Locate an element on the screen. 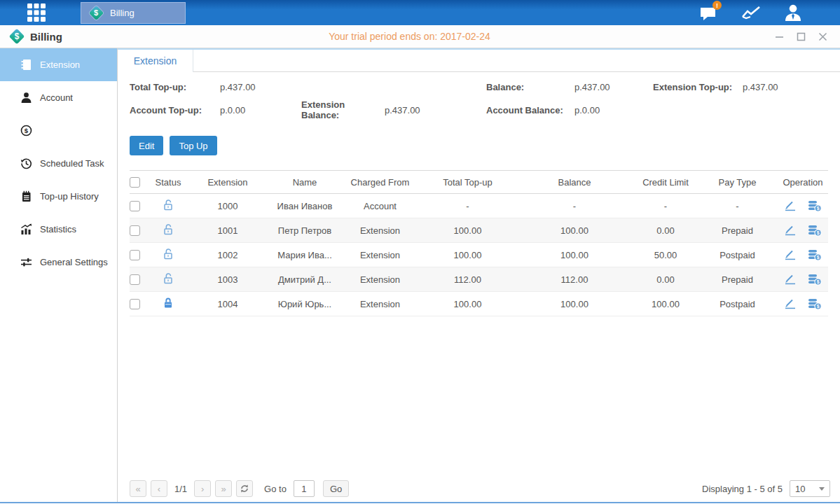  extension-topup-value: p.437.00 is located at coordinates (792, 87).